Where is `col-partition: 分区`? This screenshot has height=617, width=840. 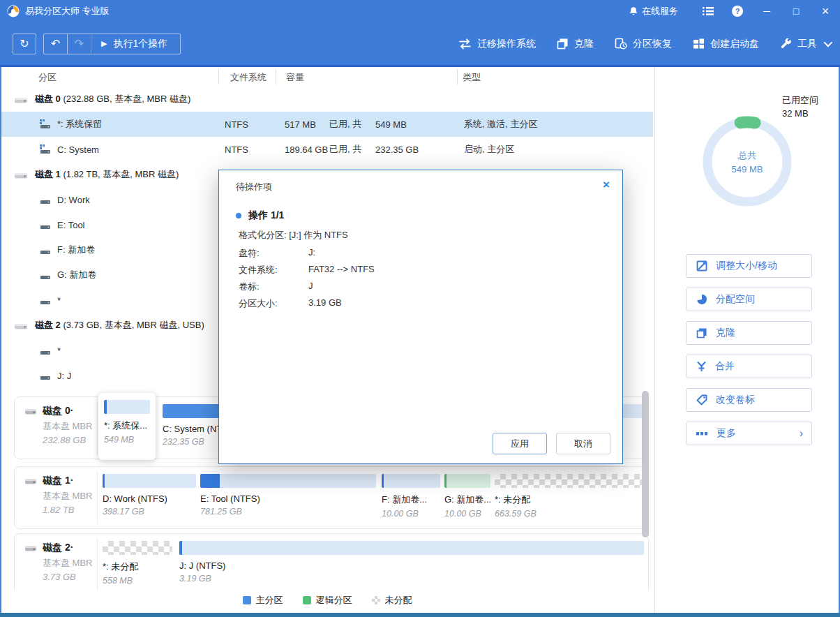 col-partition: 分区 is located at coordinates (47, 77).